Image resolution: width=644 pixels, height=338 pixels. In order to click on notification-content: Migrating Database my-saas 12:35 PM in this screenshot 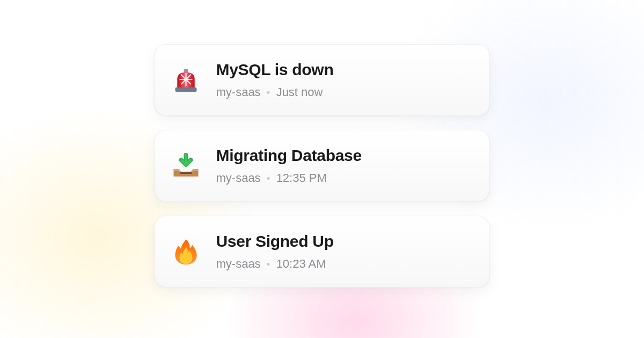, I will do `click(289, 166)`.